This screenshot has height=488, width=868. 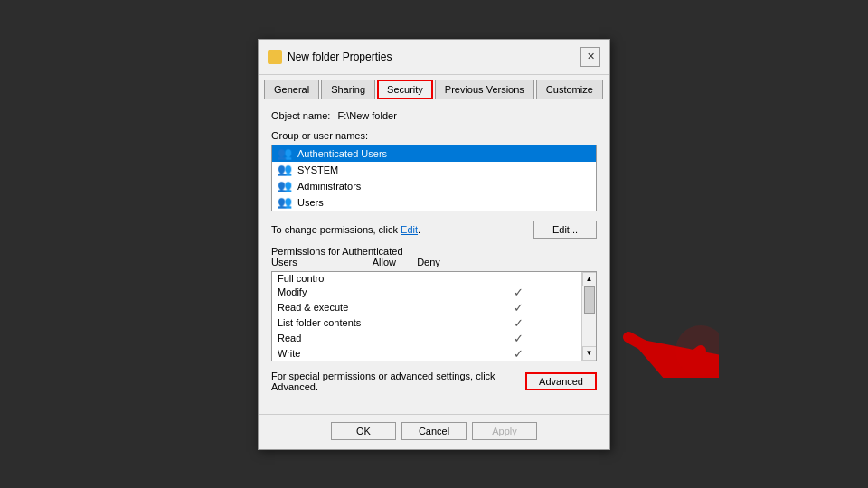 What do you see at coordinates (342, 154) in the screenshot?
I see `user-name-authenticated: Authenticated Users` at bounding box center [342, 154].